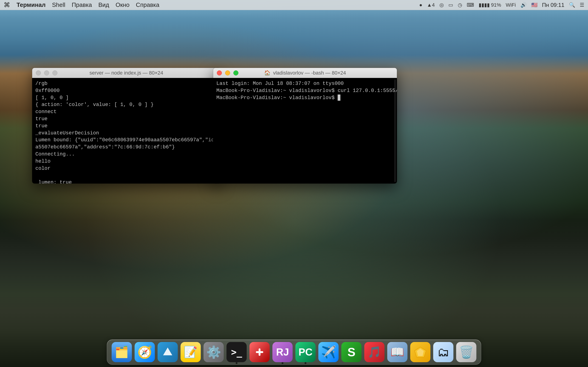 This screenshot has height=367, width=588. What do you see at coordinates (305, 84) in the screenshot?
I see `terminal-line: Last login: Mon Jul 18 08:37:07 on ttys0…` at bounding box center [305, 84].